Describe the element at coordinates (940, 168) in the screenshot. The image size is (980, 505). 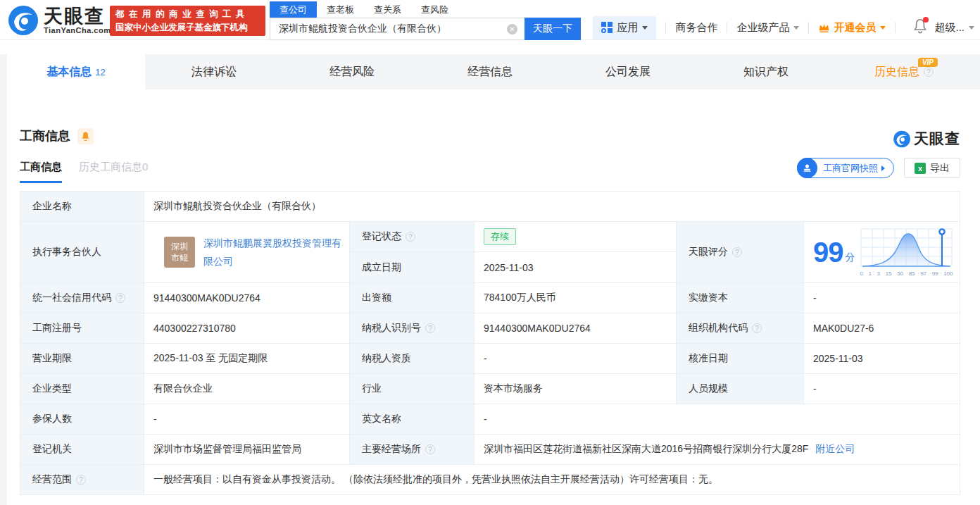
I see `export-button-label: 导出` at that location.